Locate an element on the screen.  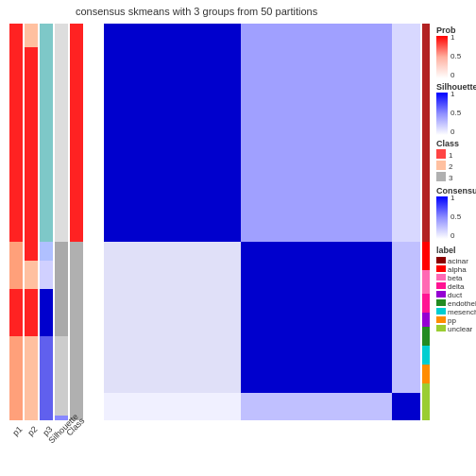
label-text-endothelial: endothelial is located at coordinates (462, 304).